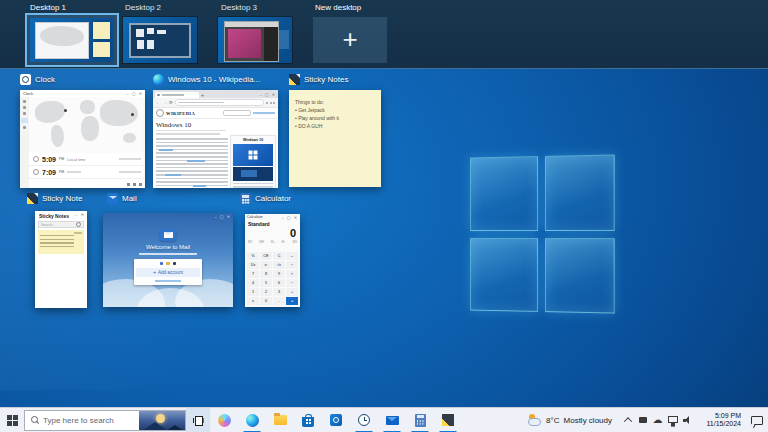  Describe the element at coordinates (253, 256) in the screenshot. I see `calculator-key: %` at that location.